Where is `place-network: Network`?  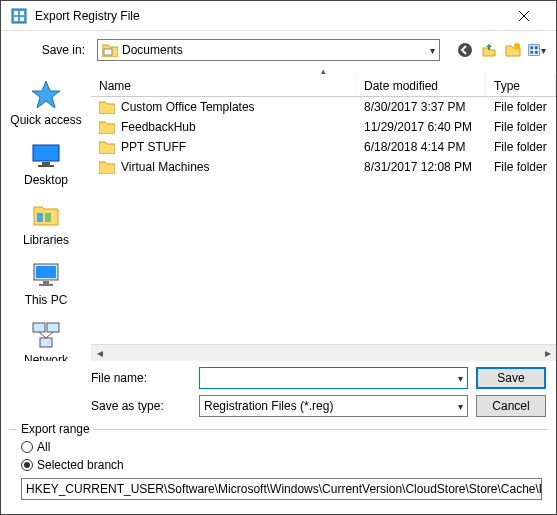
place-network: Network is located at coordinates (46, 338).